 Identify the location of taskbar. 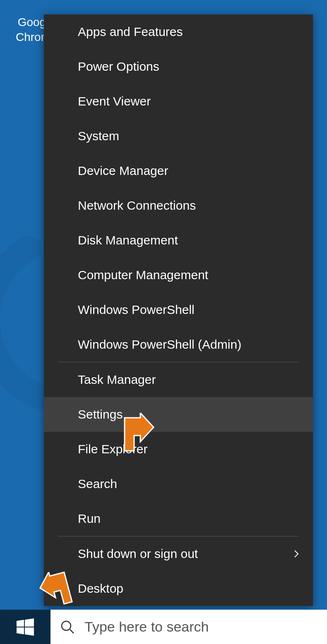
(164, 627).